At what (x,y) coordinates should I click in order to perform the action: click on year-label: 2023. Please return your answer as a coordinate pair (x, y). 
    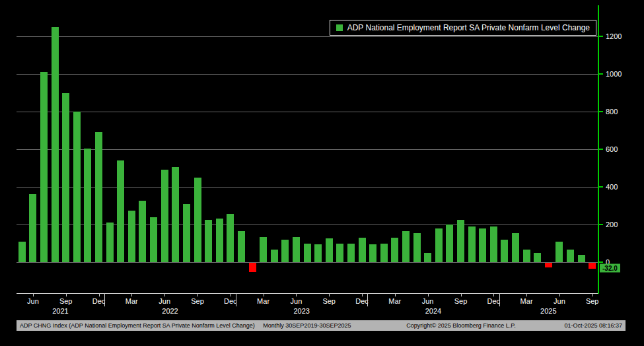
    Looking at the image, I should click on (301, 311).